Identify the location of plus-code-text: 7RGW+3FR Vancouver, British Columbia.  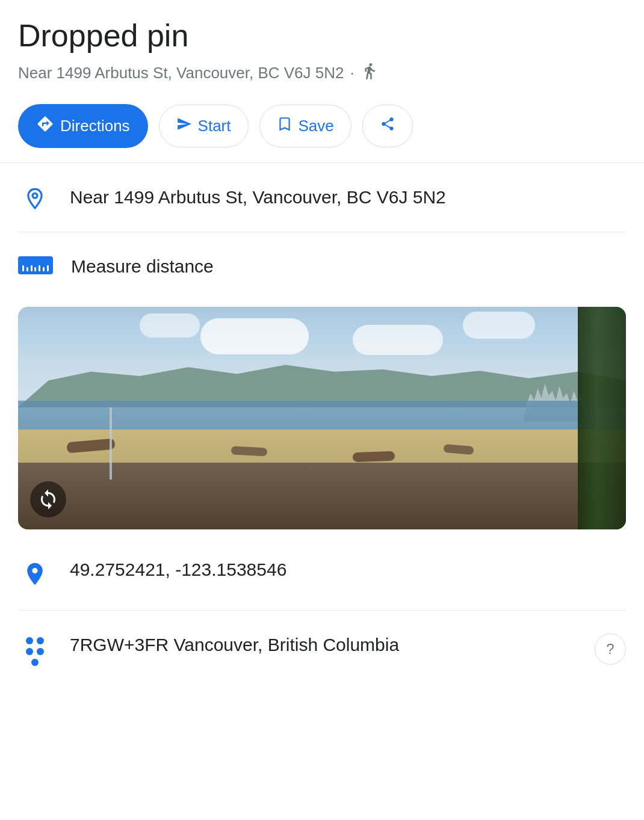
(235, 645).